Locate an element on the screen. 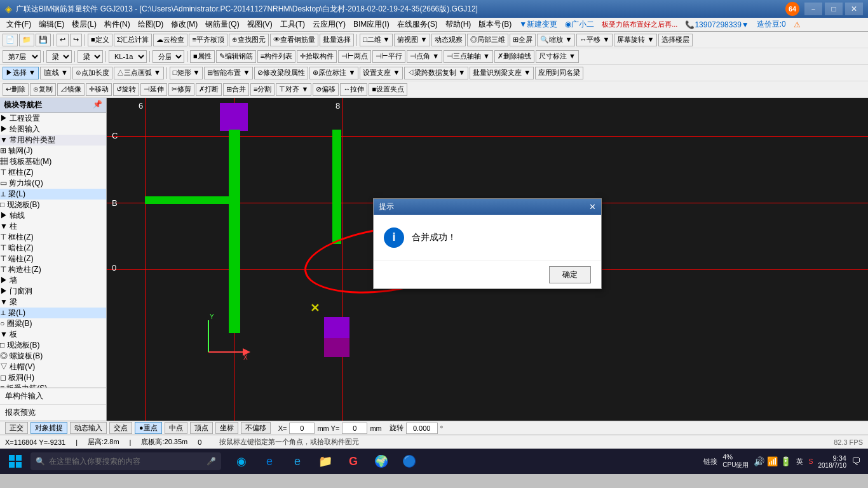 The image size is (868, 488). select-floor-button: 选择楼层 is located at coordinates (675, 40).